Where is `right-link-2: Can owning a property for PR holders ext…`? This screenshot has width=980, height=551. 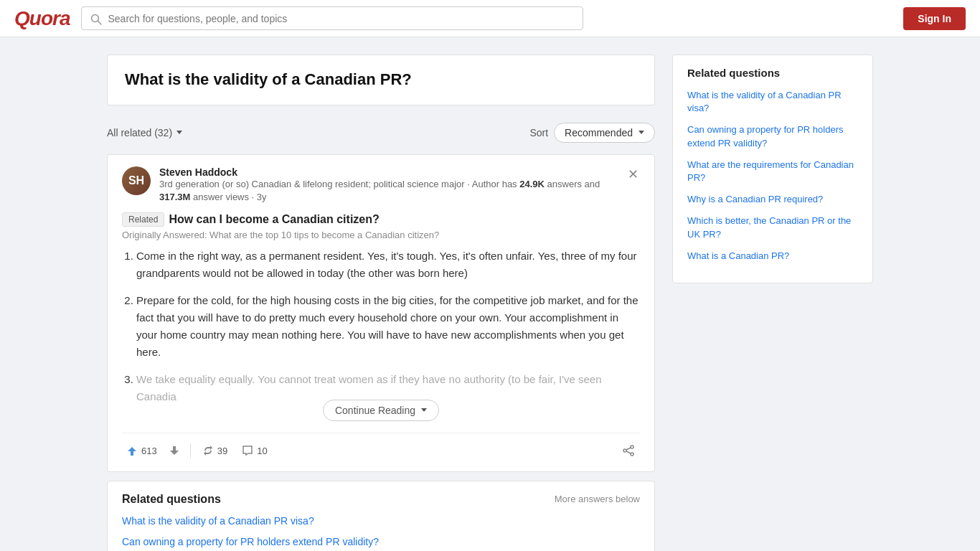
right-link-2: Can owning a property for PR holders ext… is located at coordinates (773, 136).